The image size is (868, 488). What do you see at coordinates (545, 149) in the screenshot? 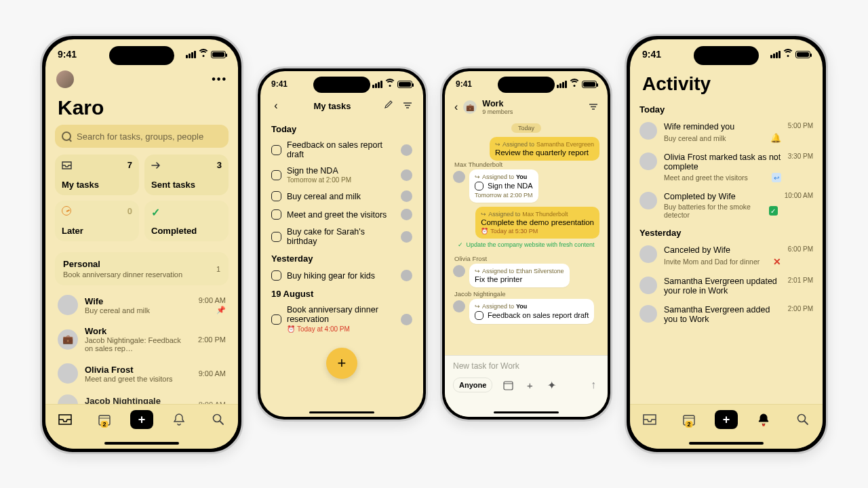
I see `message-bubble-sent: ↪ Assigned to Samantha Evergreen Review …` at bounding box center [545, 149].